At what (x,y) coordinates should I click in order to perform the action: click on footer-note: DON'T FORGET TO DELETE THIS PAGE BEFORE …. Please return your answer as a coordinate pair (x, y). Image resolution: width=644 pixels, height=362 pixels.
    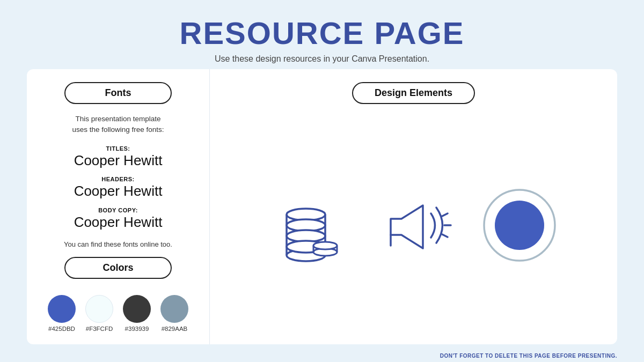
    Looking at the image, I should click on (322, 356).